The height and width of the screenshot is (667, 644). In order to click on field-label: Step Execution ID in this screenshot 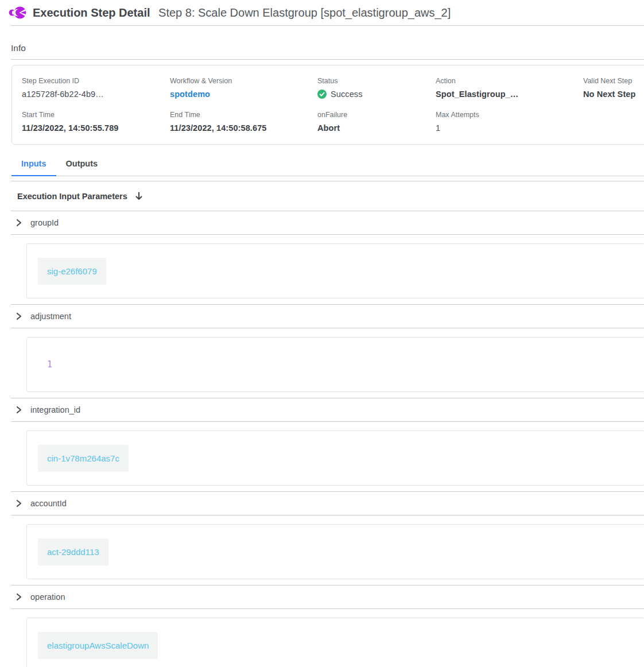, I will do `click(96, 81)`.